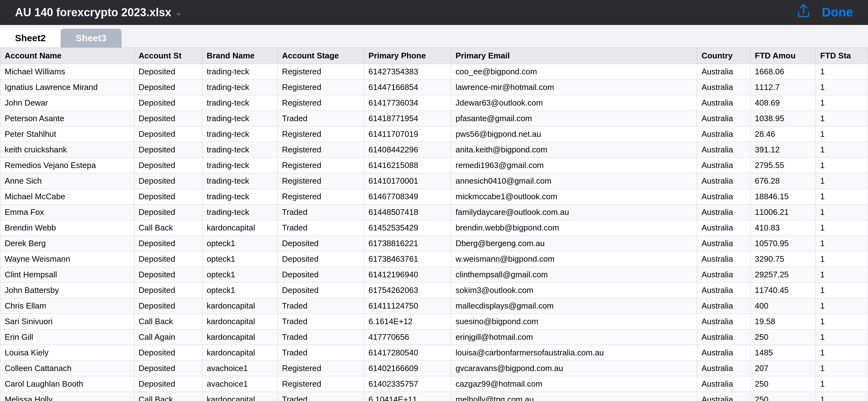  What do you see at coordinates (30, 38) in the screenshot?
I see `tab-sheet2: Sheet2` at bounding box center [30, 38].